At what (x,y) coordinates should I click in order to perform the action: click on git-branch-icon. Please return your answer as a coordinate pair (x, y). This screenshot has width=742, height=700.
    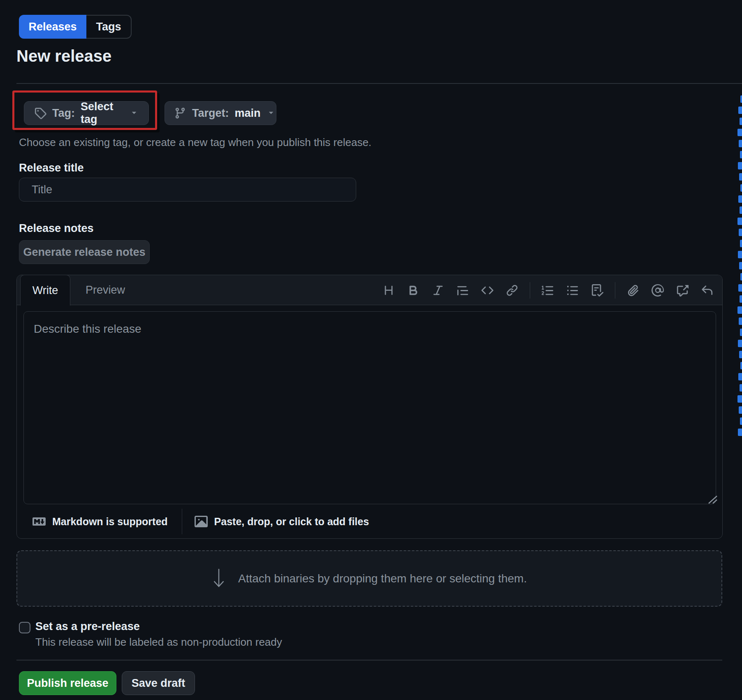
    Looking at the image, I should click on (180, 113).